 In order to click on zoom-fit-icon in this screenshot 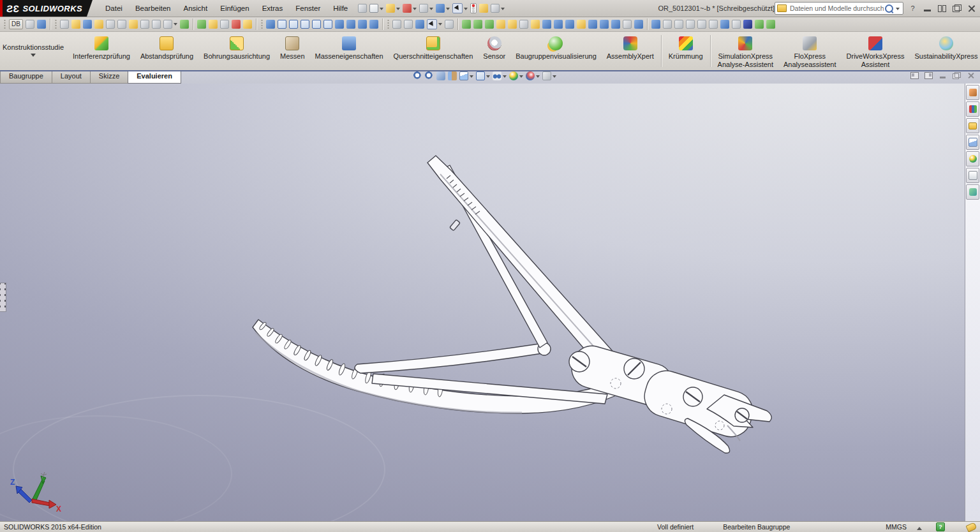, I will do `click(418, 76)`.